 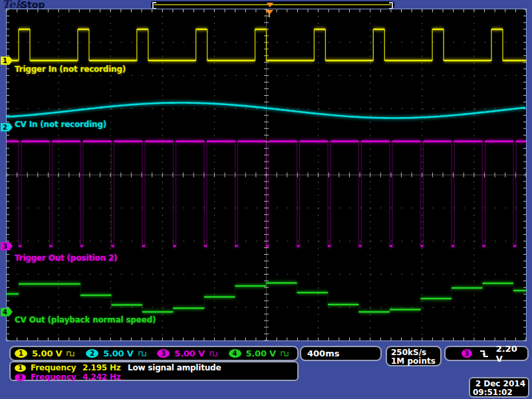 I want to click on ch3-scale: 5.00 V, so click(x=189, y=354).